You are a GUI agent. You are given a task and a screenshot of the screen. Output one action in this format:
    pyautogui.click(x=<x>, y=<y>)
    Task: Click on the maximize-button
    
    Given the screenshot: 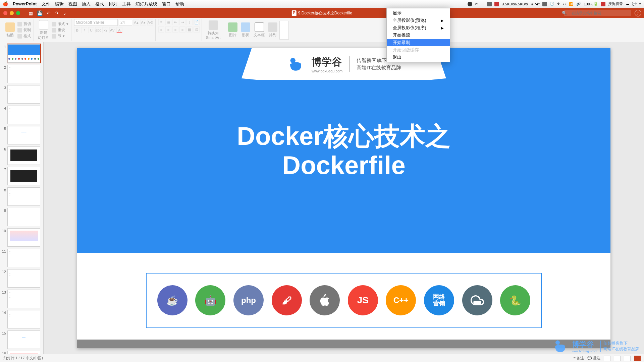 What is the action you would take?
    pyautogui.click(x=18, y=13)
    